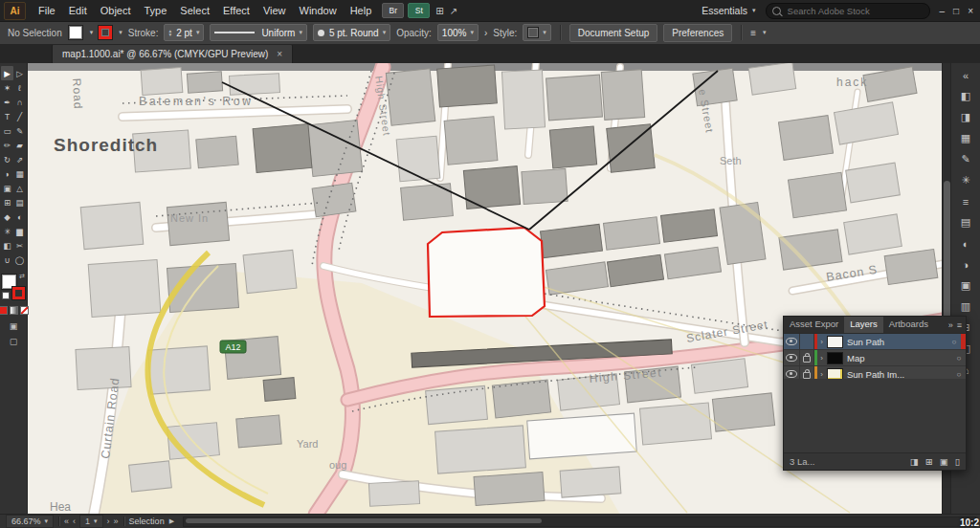 The image size is (980, 528). What do you see at coordinates (392, 11) in the screenshot?
I see `bridge-button: Br` at bounding box center [392, 11].